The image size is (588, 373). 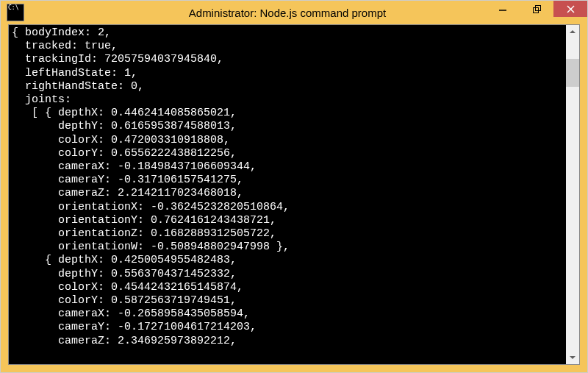 I want to click on window-titlebar: Administrator: Node.js command prompt, so click(x=294, y=13).